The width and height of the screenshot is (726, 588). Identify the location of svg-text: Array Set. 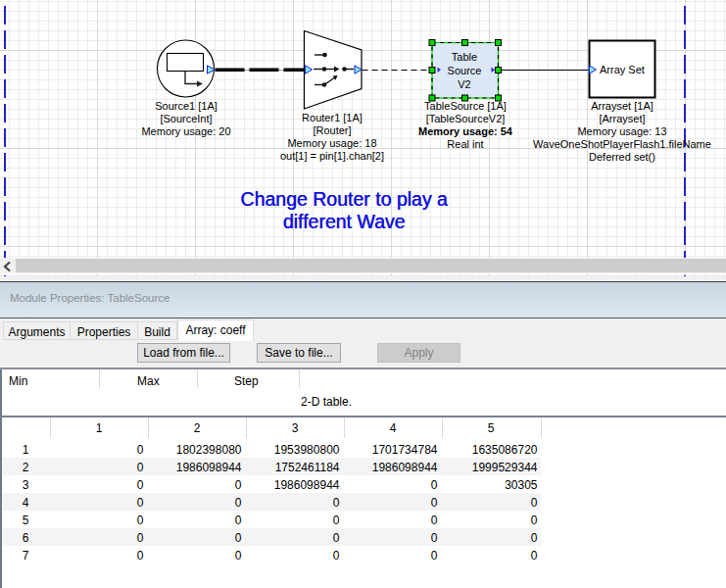
(622, 70).